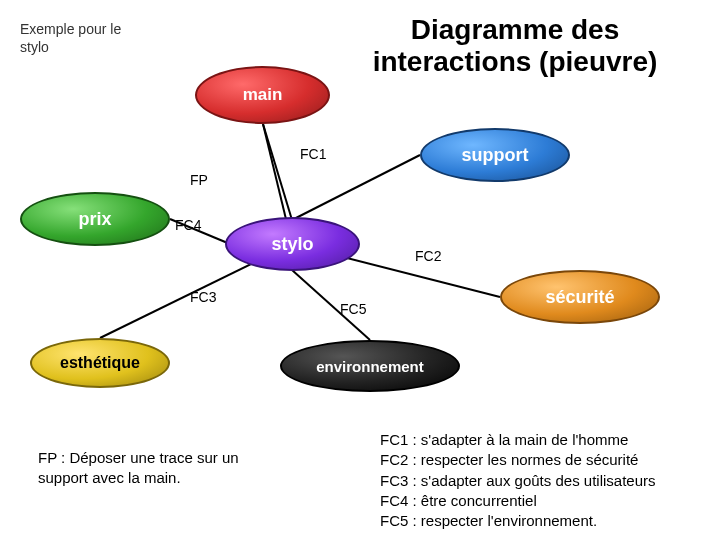 Image resolution: width=720 pixels, height=540 pixels. I want to click on legend-fc4: FC4 : être concurrentiel, so click(458, 500).